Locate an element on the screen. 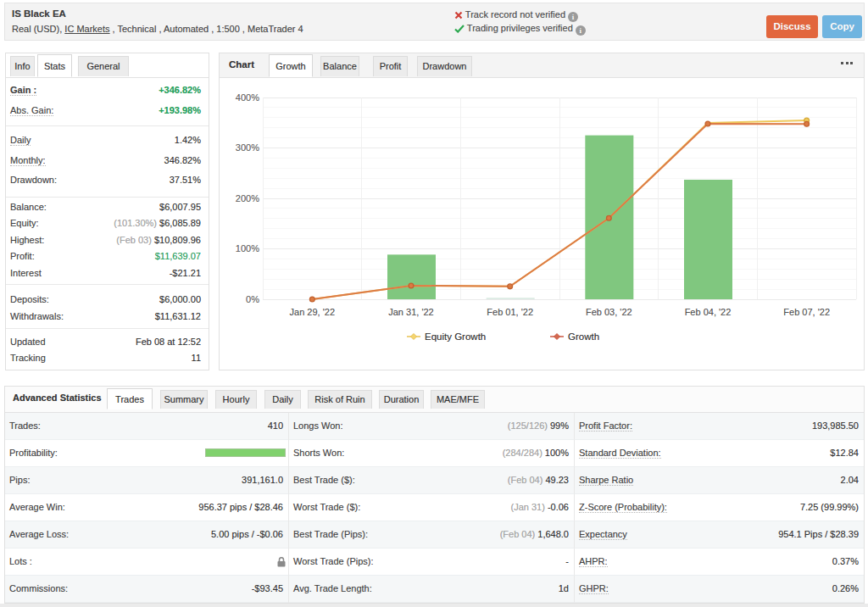 Image resolution: width=868 pixels, height=607 pixels. svg-text: Jan 31, '22 is located at coordinates (410, 312).